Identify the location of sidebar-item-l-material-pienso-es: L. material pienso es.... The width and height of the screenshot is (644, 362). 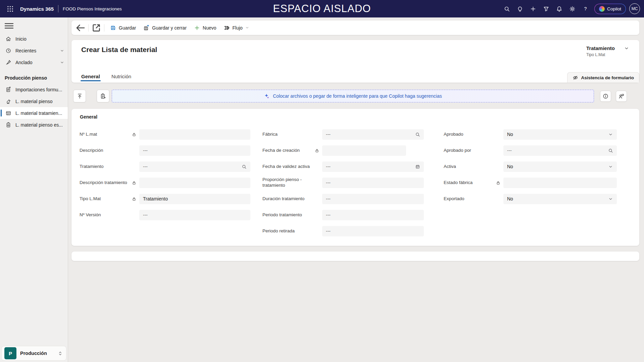
(34, 125).